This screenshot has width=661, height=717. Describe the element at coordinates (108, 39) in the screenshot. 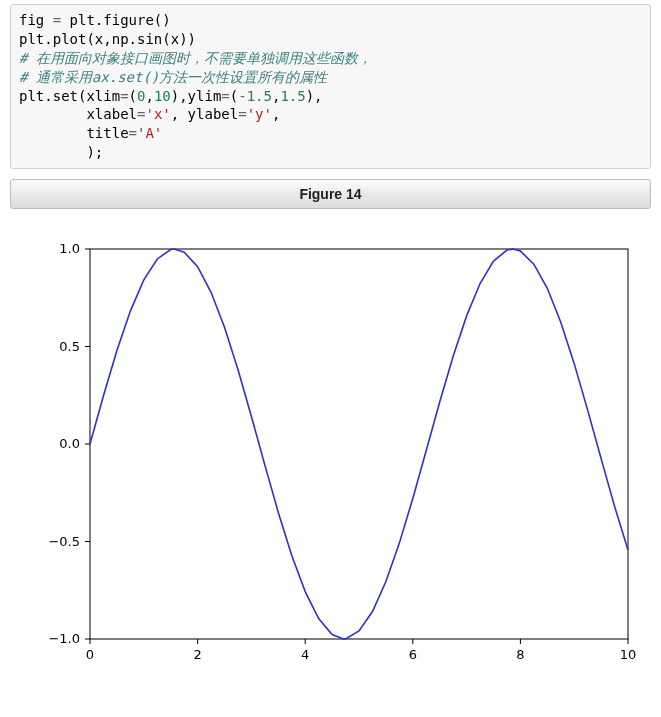

I see `code-token: plt.plot(x,np.sin(x))` at that location.